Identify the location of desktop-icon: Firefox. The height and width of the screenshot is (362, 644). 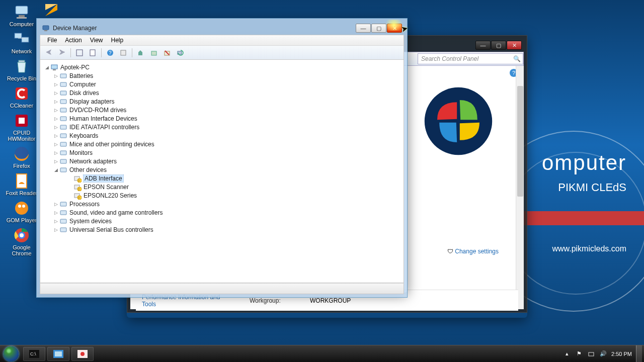
(22, 157).